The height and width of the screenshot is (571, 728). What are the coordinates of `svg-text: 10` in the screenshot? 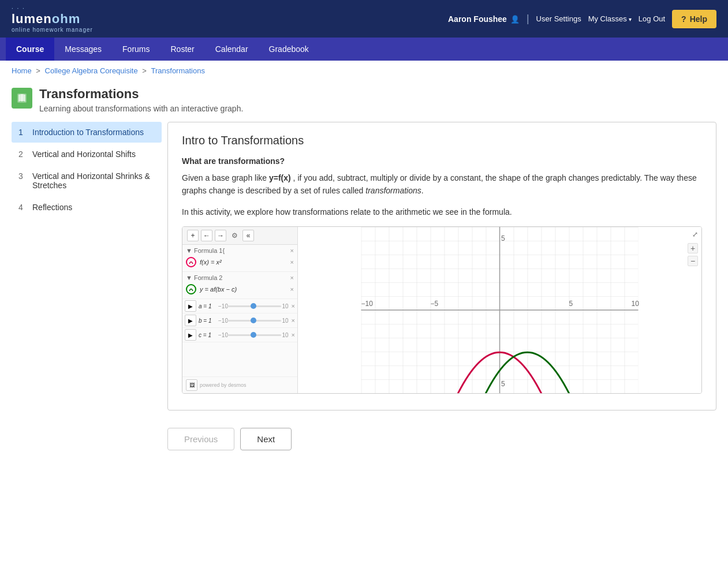 It's located at (636, 304).